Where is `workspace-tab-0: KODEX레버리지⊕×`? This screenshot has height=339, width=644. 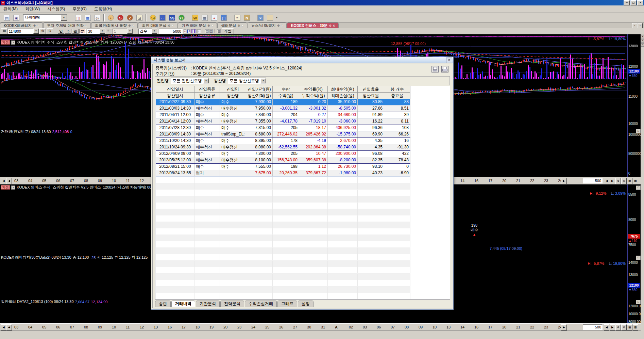
workspace-tab-0: KODEX레버리지⊕× is located at coordinates (21, 25).